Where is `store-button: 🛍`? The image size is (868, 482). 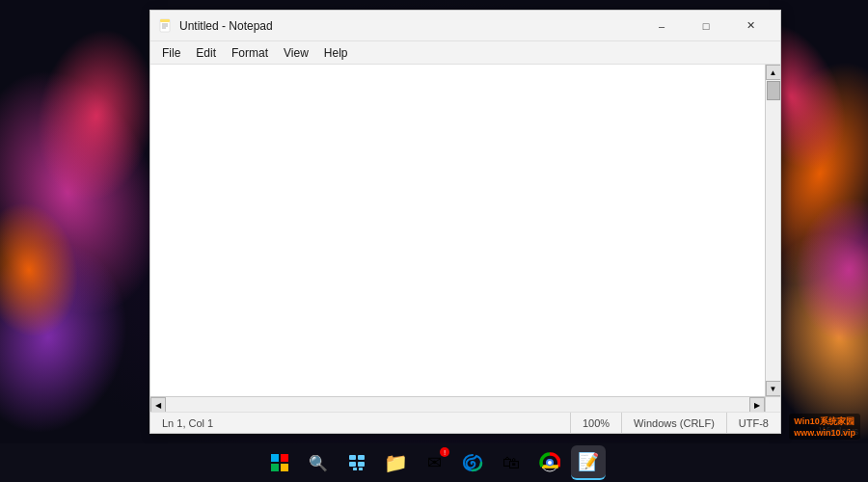
store-button: 🛍 is located at coordinates (511, 463).